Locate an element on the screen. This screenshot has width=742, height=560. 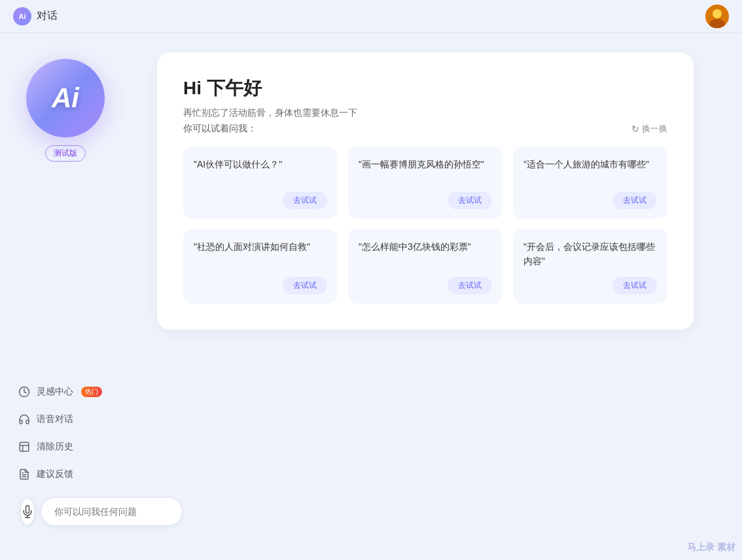
suggestion-text-4: "社恐的人面对演讲如何自救" is located at coordinates (260, 254).